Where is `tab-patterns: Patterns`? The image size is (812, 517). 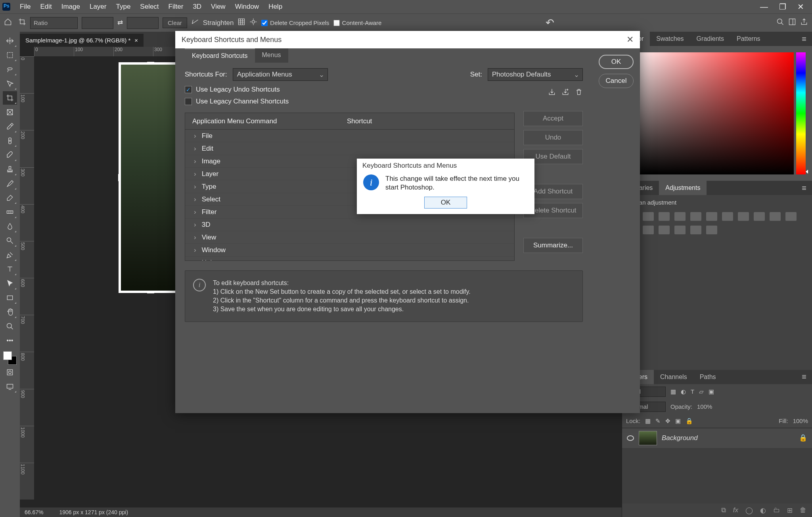 tab-patterns: Patterns is located at coordinates (749, 39).